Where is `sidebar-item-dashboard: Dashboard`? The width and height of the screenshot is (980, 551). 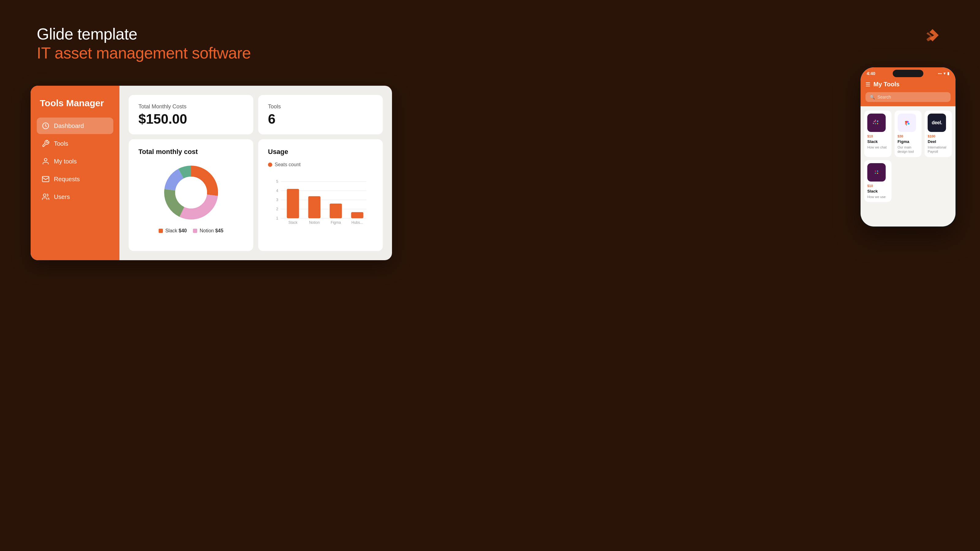 sidebar-item-dashboard: Dashboard is located at coordinates (75, 126).